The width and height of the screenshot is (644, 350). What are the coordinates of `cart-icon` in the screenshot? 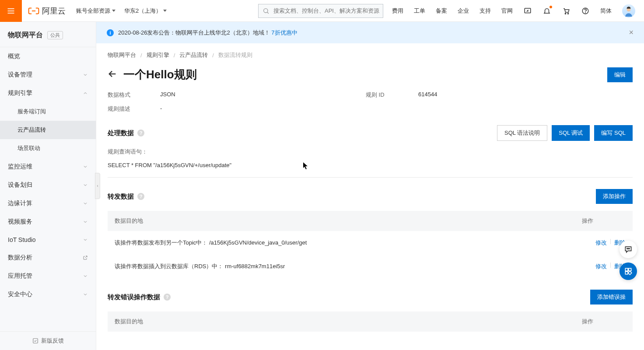 It's located at (566, 11).